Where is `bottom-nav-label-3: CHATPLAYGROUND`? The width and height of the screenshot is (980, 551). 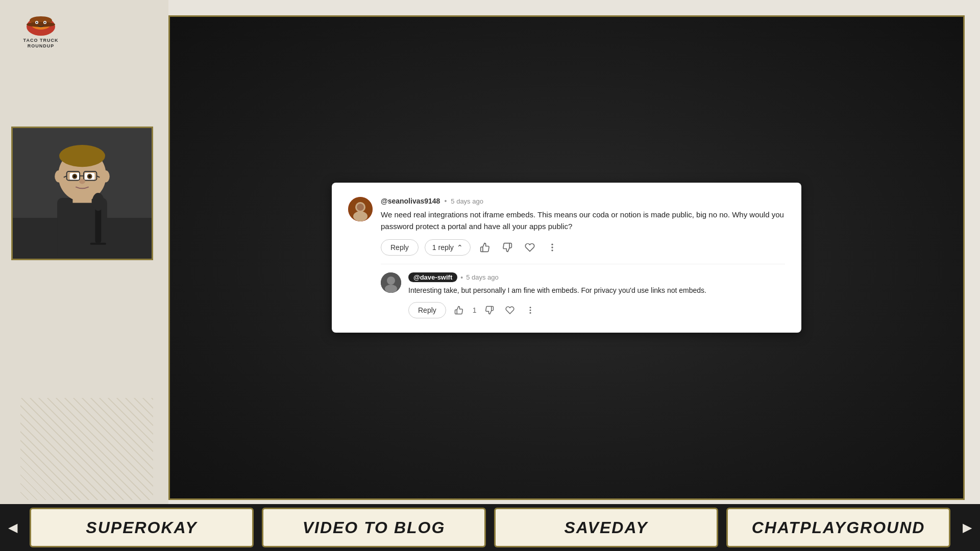 bottom-nav-label-3: CHATPLAYGROUND is located at coordinates (839, 528).